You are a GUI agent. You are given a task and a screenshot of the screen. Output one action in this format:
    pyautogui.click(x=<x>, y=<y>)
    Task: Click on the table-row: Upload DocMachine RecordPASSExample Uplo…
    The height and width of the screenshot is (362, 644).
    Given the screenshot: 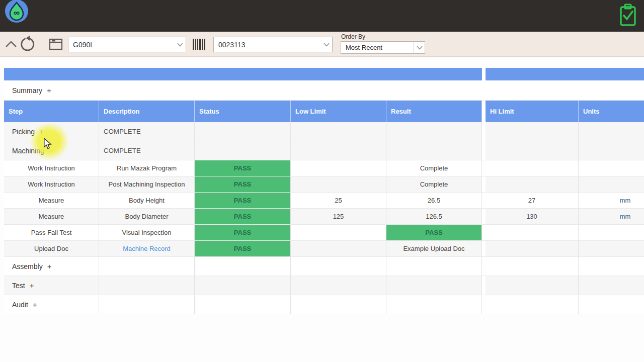 What is the action you would take?
    pyautogui.click(x=324, y=249)
    